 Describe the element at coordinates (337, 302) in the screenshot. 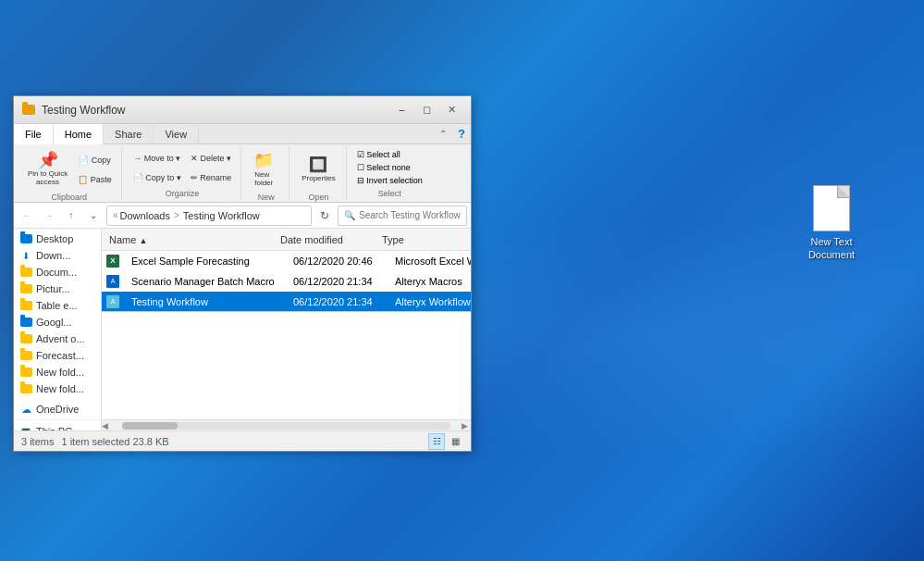

I see `file-date-workflow: 06/12/2020 21:34` at that location.